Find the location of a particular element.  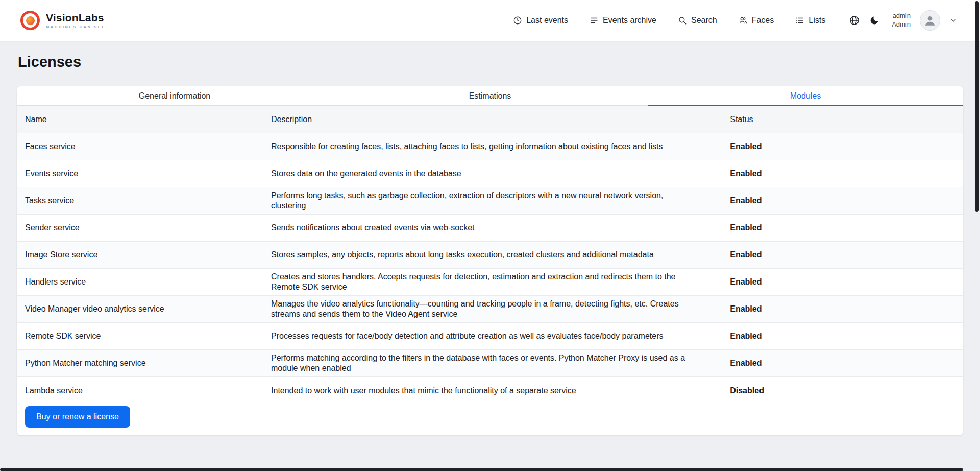

language-globe-icon is located at coordinates (854, 20).